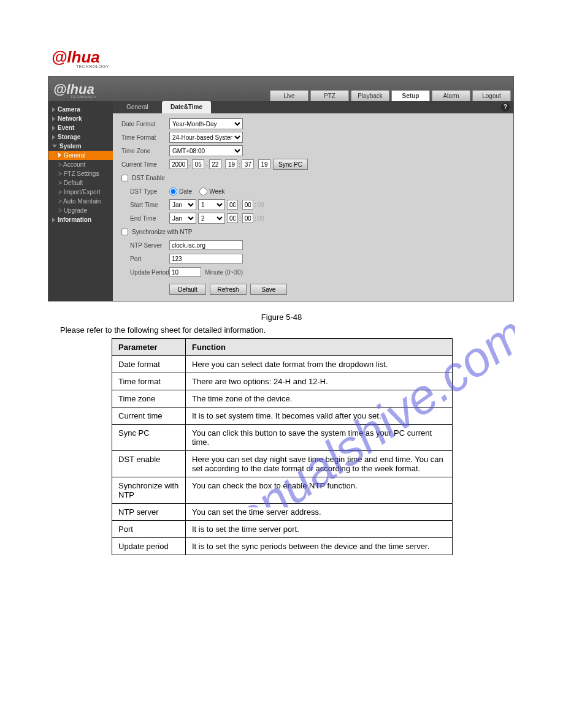 The height and width of the screenshot is (728, 563). Describe the element at coordinates (206, 245) in the screenshot. I see `ntp-server-input` at that location.